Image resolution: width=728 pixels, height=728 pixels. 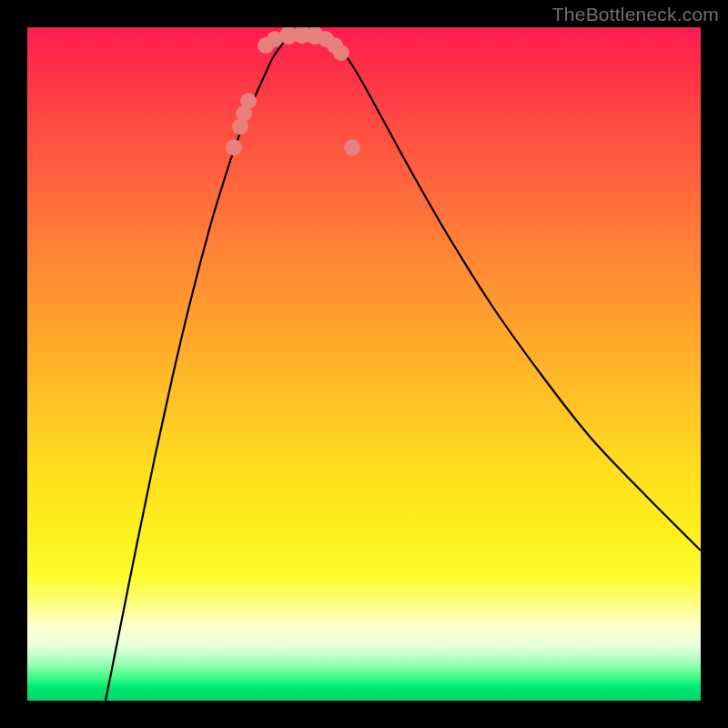 I want to click on watermark-text: TheBottleneck.com, so click(x=635, y=15).